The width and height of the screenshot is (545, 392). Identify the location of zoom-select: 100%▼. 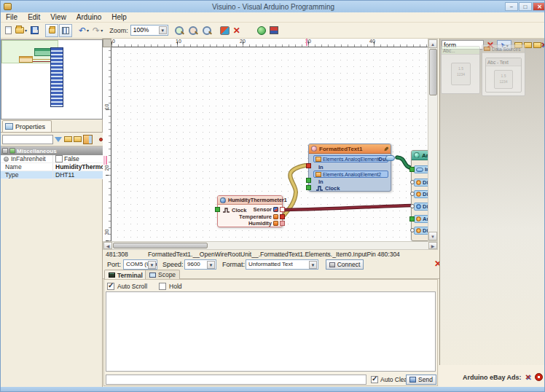
(149, 31).